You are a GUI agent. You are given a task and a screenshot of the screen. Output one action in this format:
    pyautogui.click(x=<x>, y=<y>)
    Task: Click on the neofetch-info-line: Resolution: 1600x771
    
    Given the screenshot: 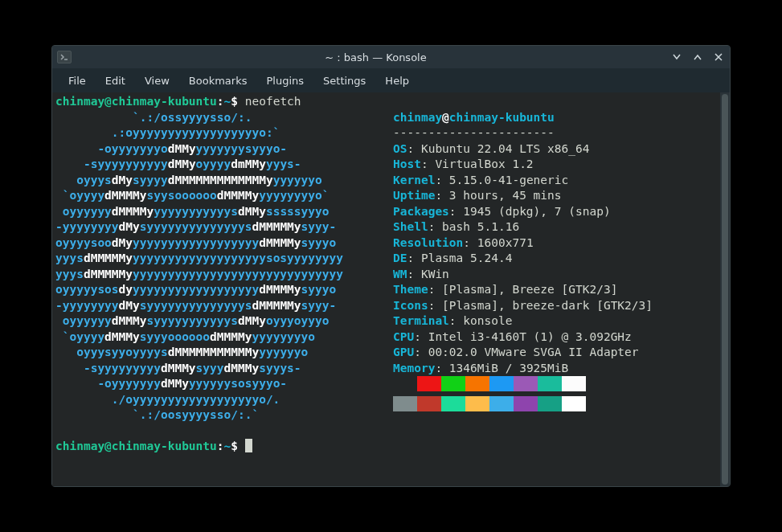 What is the action you would take?
    pyautogui.click(x=522, y=243)
    